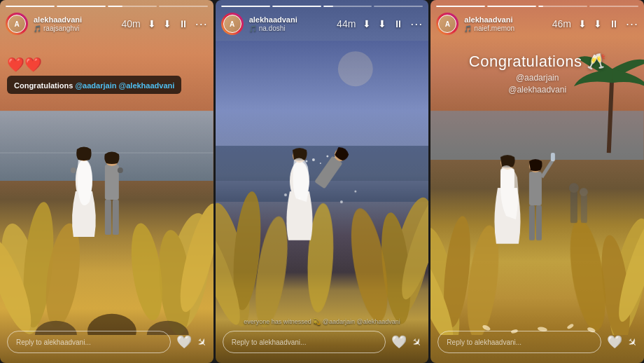  I want to click on subtitle-1: 🎵 raajsanghvi, so click(74, 28).